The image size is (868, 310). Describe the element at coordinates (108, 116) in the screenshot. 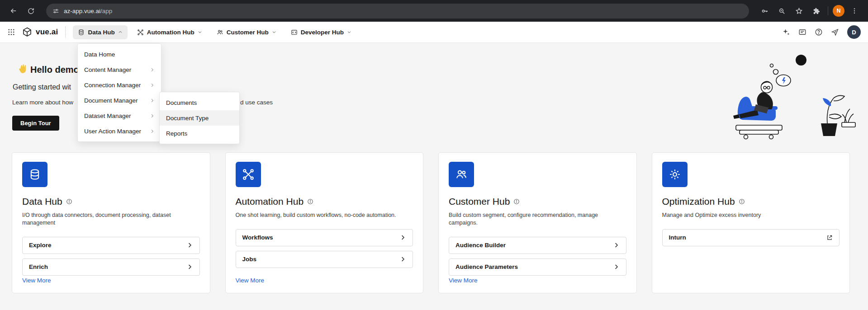

I see `menu-item-label: Dataset Manager` at that location.